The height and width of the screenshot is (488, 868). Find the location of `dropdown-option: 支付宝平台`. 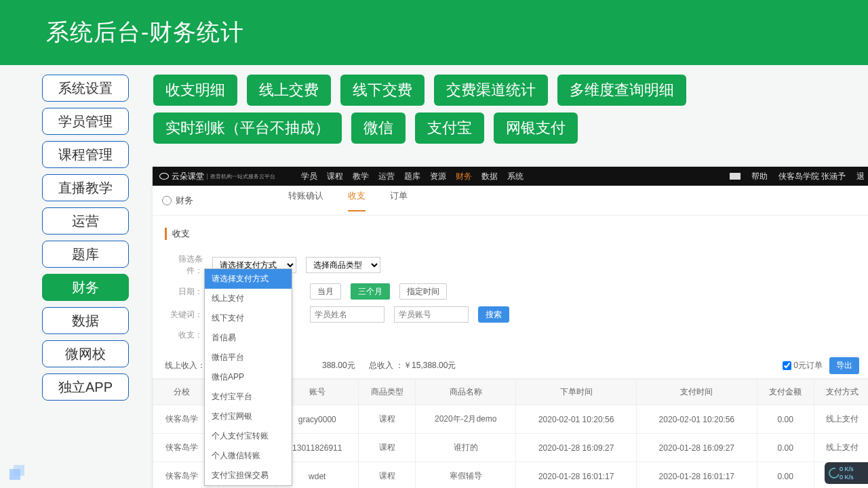

dropdown-option: 支付宝平台 is located at coordinates (248, 397).